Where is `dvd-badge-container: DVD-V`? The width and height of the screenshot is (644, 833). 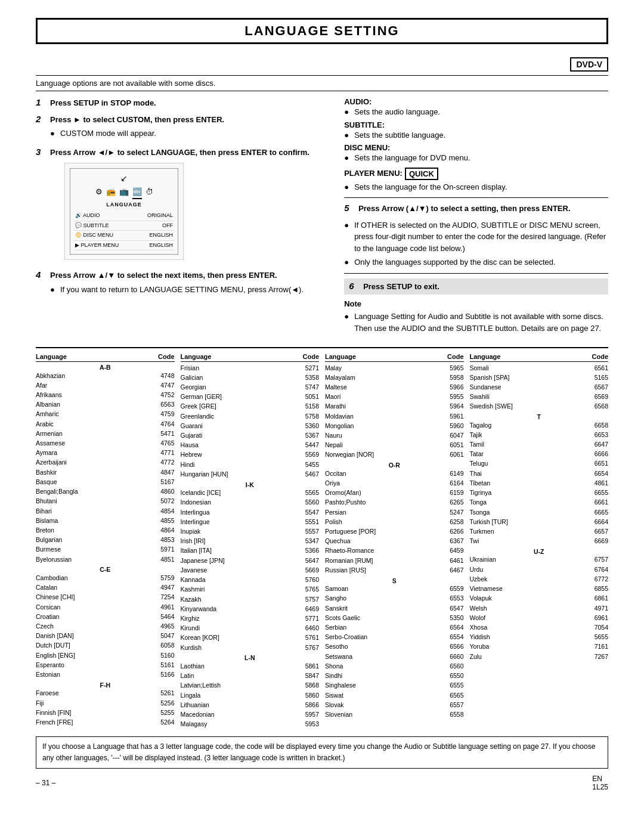 dvd-badge-container: DVD-V is located at coordinates (322, 64).